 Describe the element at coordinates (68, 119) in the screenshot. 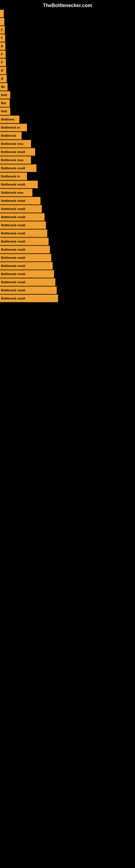

I see `bar-item: Bottlenec` at that location.